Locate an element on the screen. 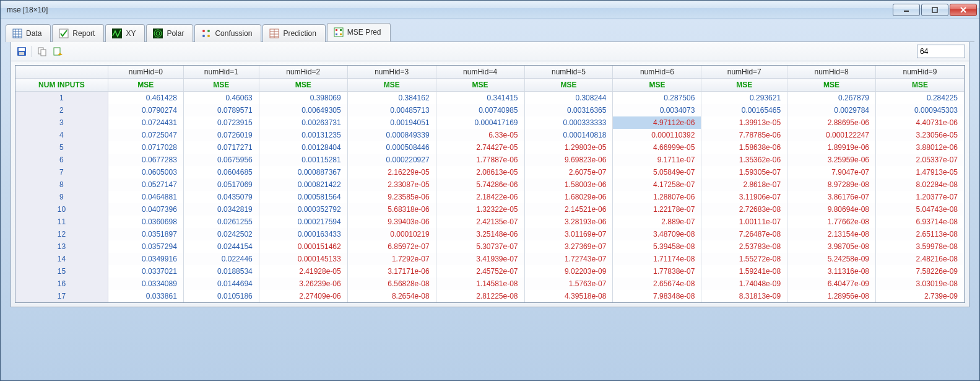  table-cell: 3.88012e-06 is located at coordinates (920, 147).